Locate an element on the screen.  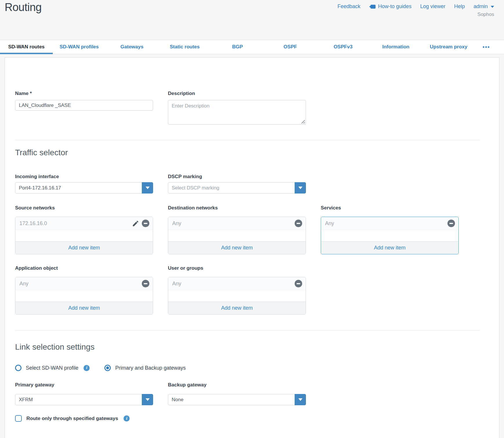
dscp-marking-label: DSCP marking is located at coordinates (237, 177).